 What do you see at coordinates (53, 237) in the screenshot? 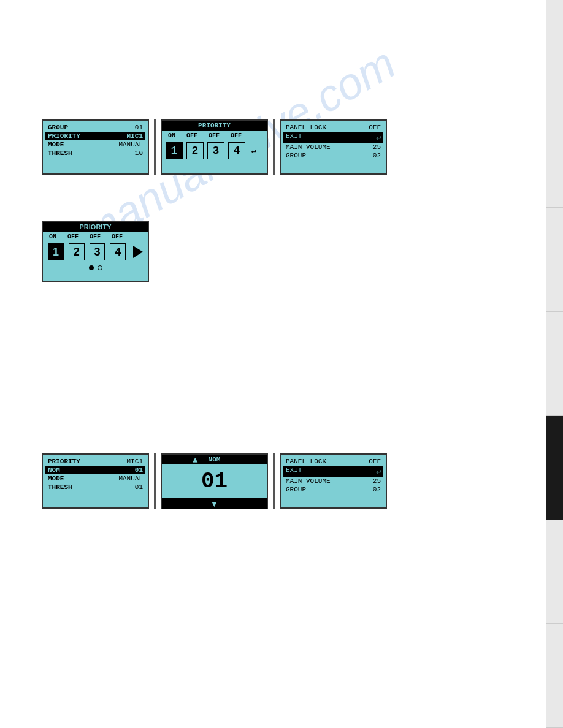
I see `mid-label-on: ON` at bounding box center [53, 237].